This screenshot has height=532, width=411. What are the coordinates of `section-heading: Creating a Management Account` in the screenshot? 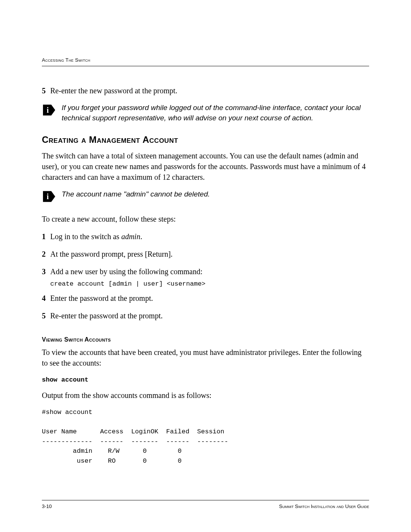 It's located at (206, 140).